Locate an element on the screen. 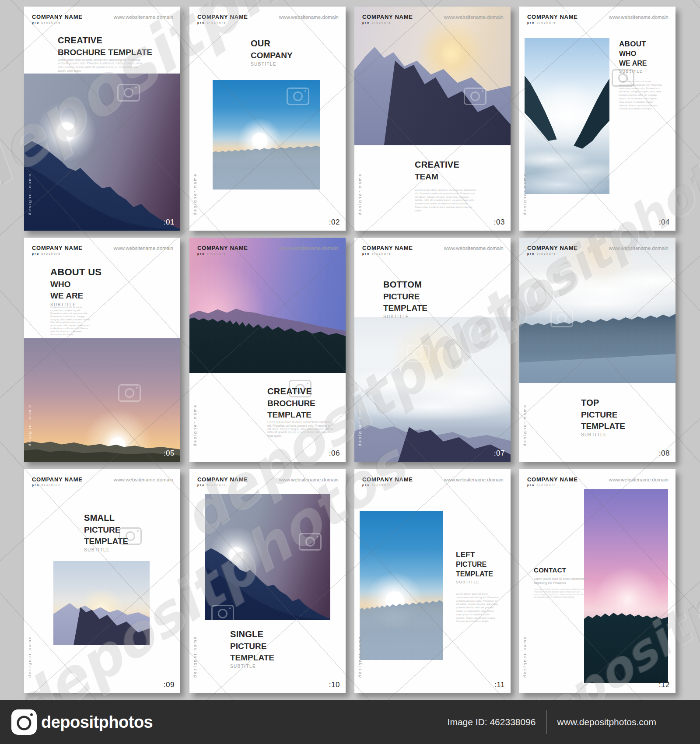  depositphotos-brand-text: depositphotos is located at coordinates (97, 722).